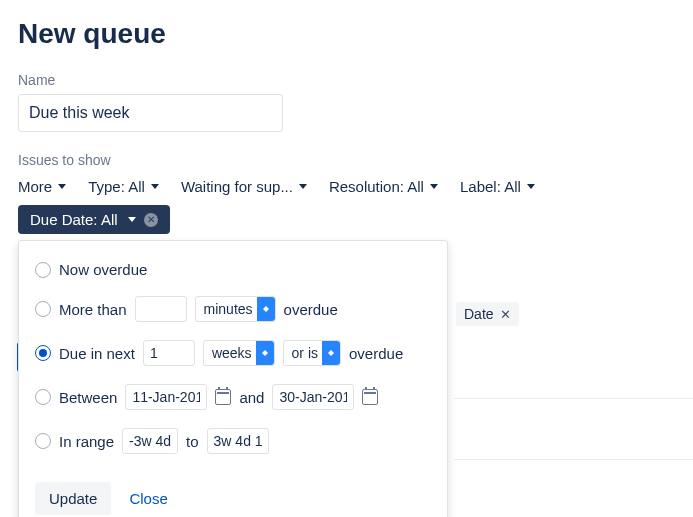 This screenshot has height=517, width=693. I want to click on filter-resolution: Resolution: All, so click(384, 186).